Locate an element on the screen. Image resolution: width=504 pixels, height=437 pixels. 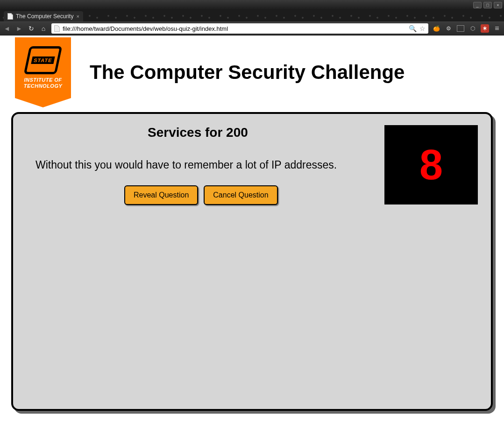
cancel-question-button: Cancel Question is located at coordinates (241, 195).